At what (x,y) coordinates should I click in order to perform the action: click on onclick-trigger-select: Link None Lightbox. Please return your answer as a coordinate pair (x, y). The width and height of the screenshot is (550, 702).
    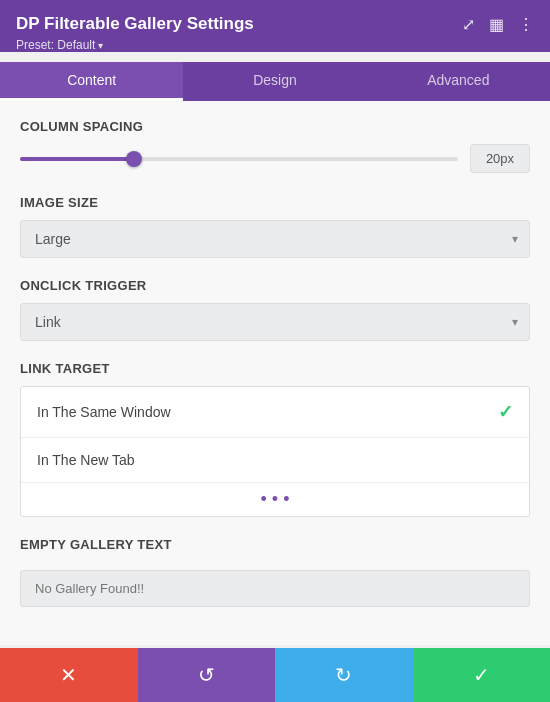
    Looking at the image, I should click on (275, 322).